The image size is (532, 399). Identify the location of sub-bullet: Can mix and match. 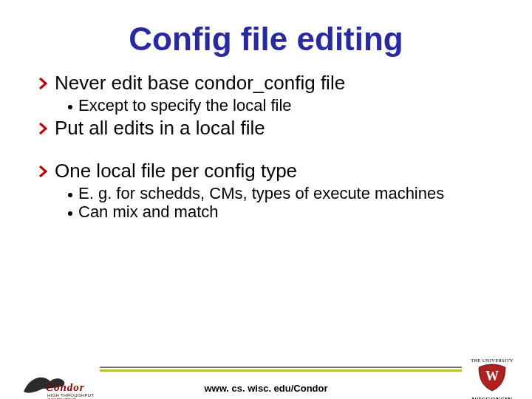
(285, 211).